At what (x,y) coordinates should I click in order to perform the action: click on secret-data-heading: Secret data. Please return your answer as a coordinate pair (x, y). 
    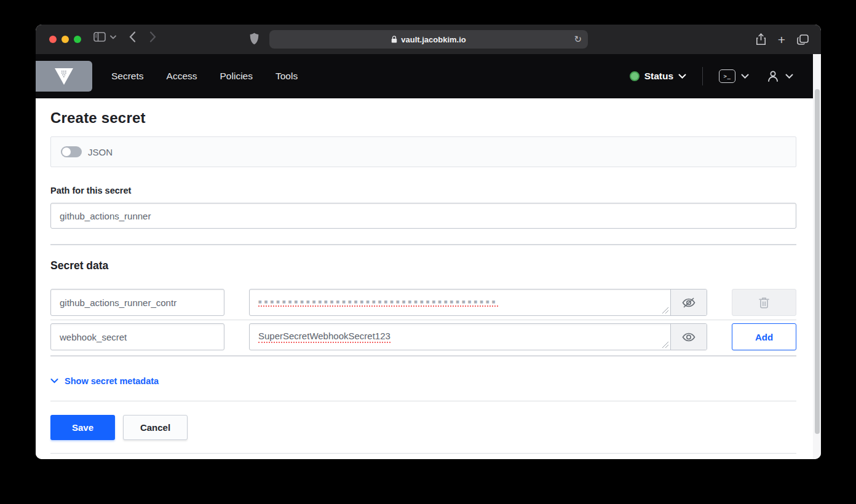
    Looking at the image, I should click on (79, 266).